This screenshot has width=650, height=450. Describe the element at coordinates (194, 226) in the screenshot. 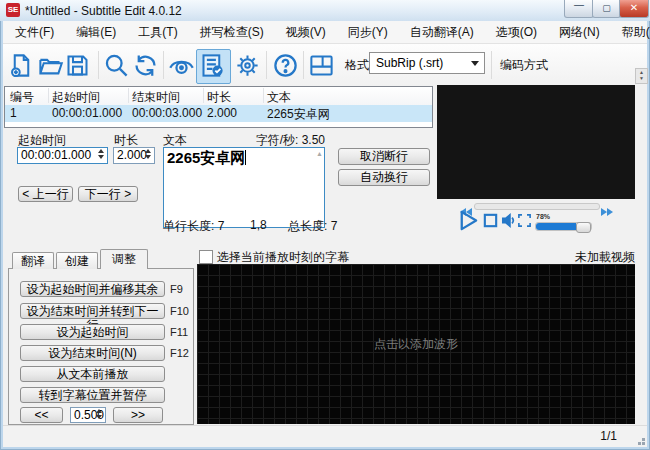

I see `single-line-length: 单行长度: 7` at that location.